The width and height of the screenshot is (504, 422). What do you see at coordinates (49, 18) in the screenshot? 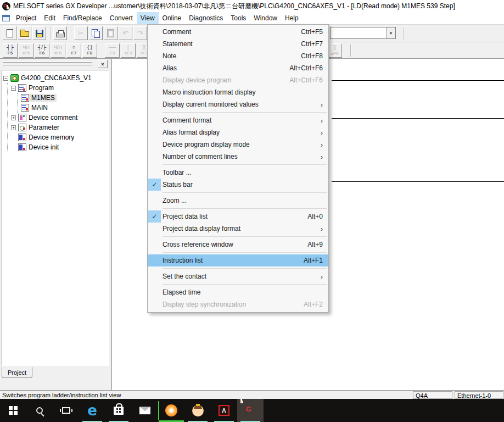
I see `menu-edit: Edit` at bounding box center [49, 18].